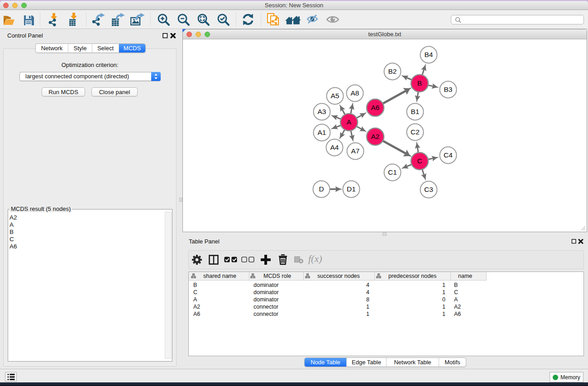 Image resolution: width=588 pixels, height=386 pixels. What do you see at coordinates (416, 111) in the screenshot?
I see `svg-text: B1` at bounding box center [416, 111].